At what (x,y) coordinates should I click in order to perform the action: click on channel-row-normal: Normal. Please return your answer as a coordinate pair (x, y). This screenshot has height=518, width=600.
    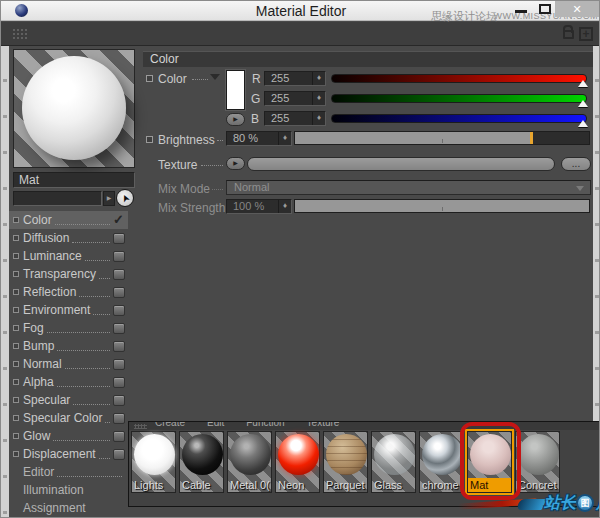
    Looking at the image, I should click on (68, 364).